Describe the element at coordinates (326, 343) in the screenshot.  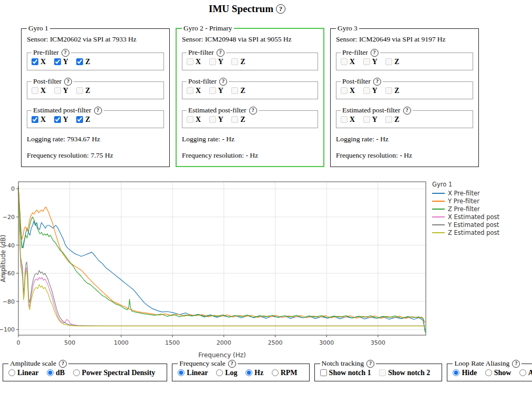
I see `x-tick-label: 3000` at that location.